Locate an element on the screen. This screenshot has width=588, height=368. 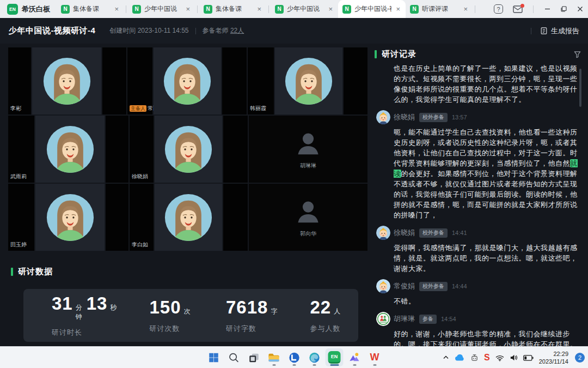
photos-app-taskbar-icon is located at coordinates (355, 358).